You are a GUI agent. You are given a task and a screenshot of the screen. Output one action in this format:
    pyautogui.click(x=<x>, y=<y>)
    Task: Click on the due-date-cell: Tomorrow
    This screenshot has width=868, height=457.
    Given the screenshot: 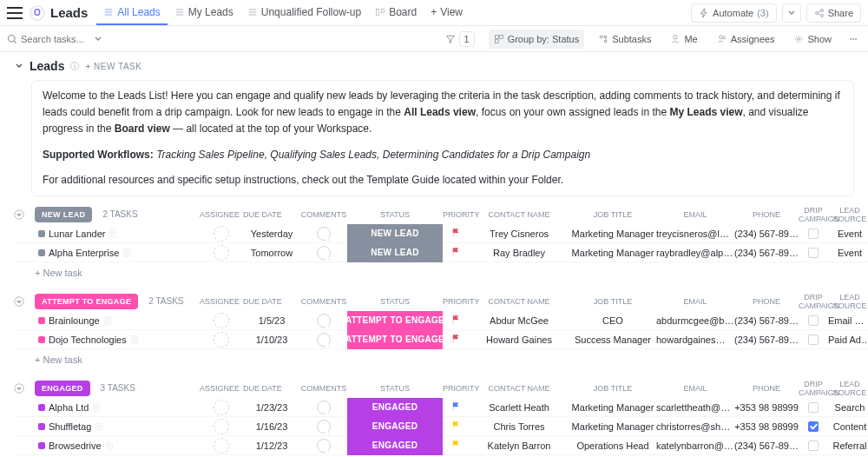 What is the action you would take?
    pyautogui.click(x=272, y=253)
    